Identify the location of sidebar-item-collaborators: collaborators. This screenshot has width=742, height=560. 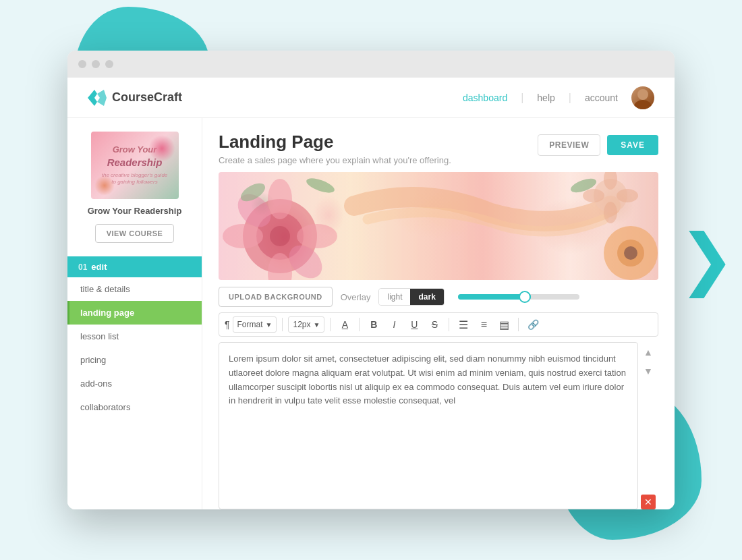
(135, 408).